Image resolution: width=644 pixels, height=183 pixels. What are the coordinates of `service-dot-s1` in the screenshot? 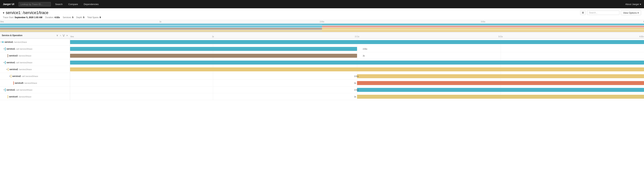 It's located at (3, 42).